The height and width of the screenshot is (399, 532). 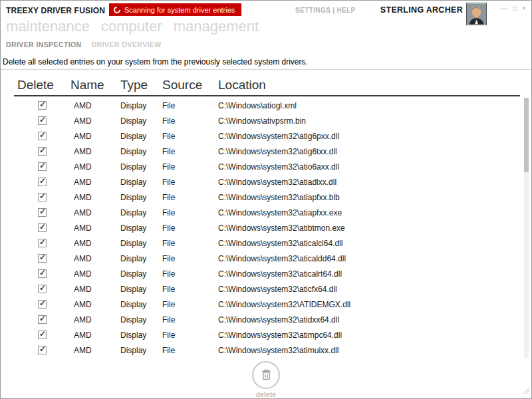 I want to click on help-link: HELP, so click(x=346, y=11).